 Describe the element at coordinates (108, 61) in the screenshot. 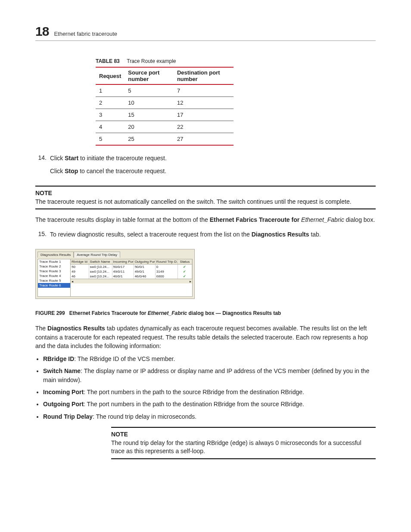

I see `table83-label: TABLE 83` at that location.